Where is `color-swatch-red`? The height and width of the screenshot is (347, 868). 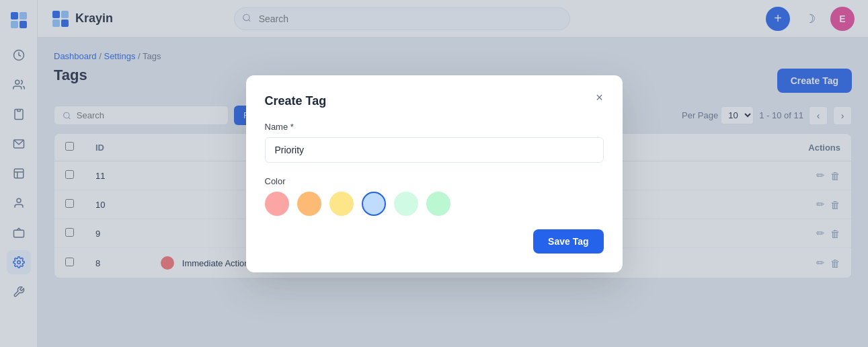 color-swatch-red is located at coordinates (277, 204).